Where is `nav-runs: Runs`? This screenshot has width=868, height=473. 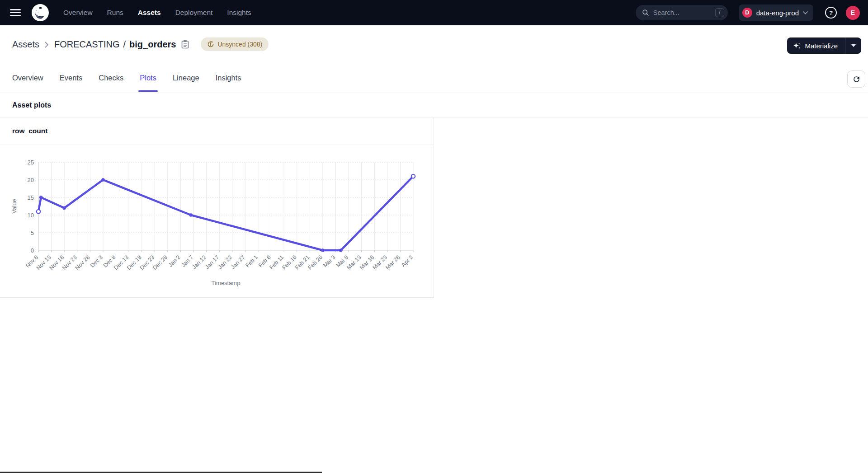
nav-runs: Runs is located at coordinates (115, 13).